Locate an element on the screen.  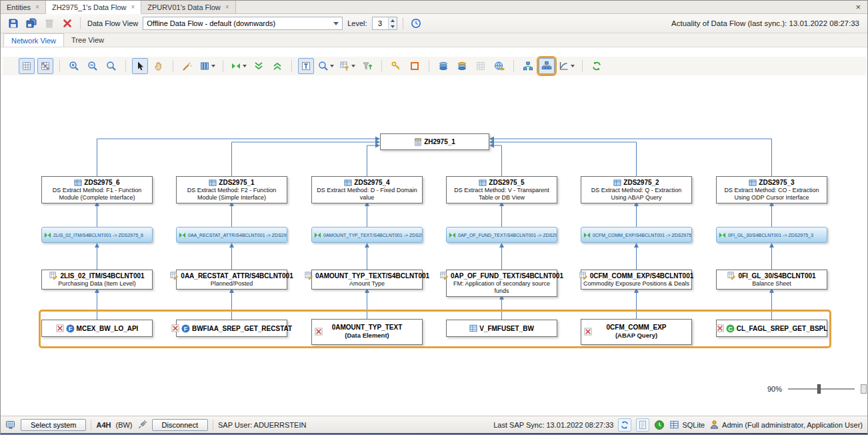
ds-node: ZDS2975_2 DS Extract Method: Q - Extract… is located at coordinates (636, 189).